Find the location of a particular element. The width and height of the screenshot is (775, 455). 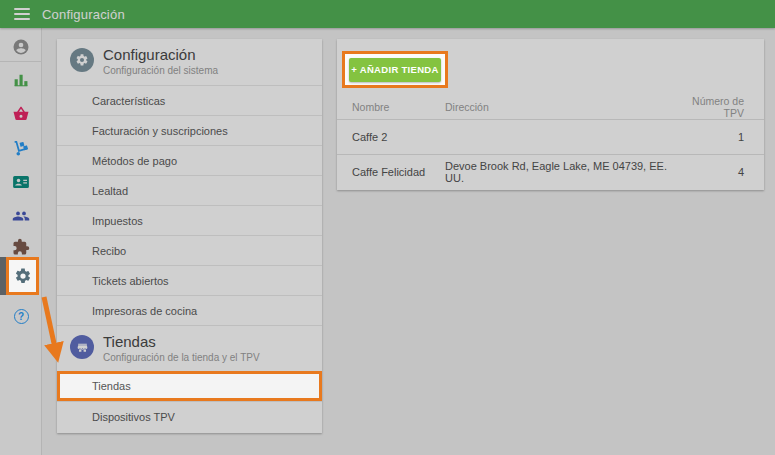

menu-item-tickets-abiertos: Tickets abiertos is located at coordinates (190, 280).